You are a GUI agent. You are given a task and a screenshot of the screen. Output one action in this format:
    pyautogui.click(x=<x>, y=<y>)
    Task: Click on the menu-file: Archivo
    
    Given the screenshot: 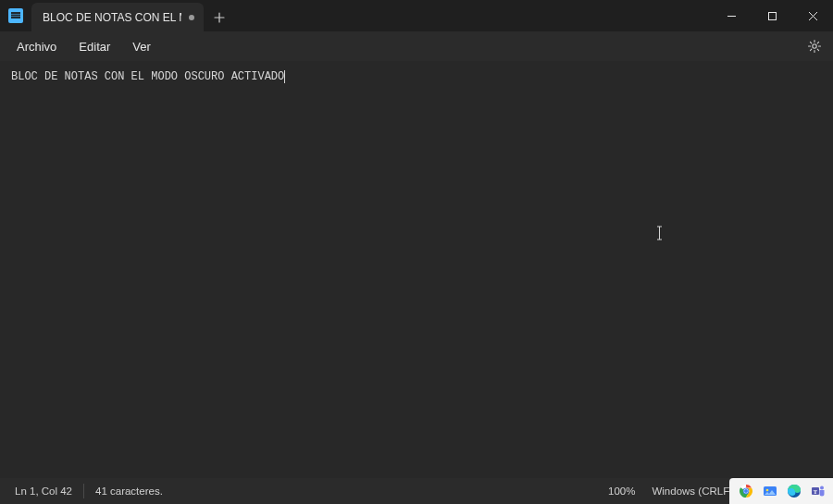 What is the action you would take?
    pyautogui.click(x=37, y=46)
    